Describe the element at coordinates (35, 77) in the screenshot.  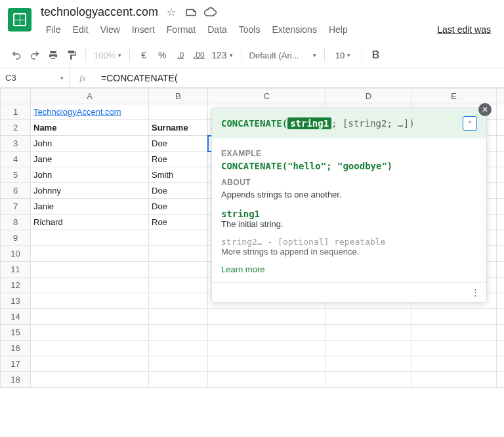
I see `name-box: C3` at that location.